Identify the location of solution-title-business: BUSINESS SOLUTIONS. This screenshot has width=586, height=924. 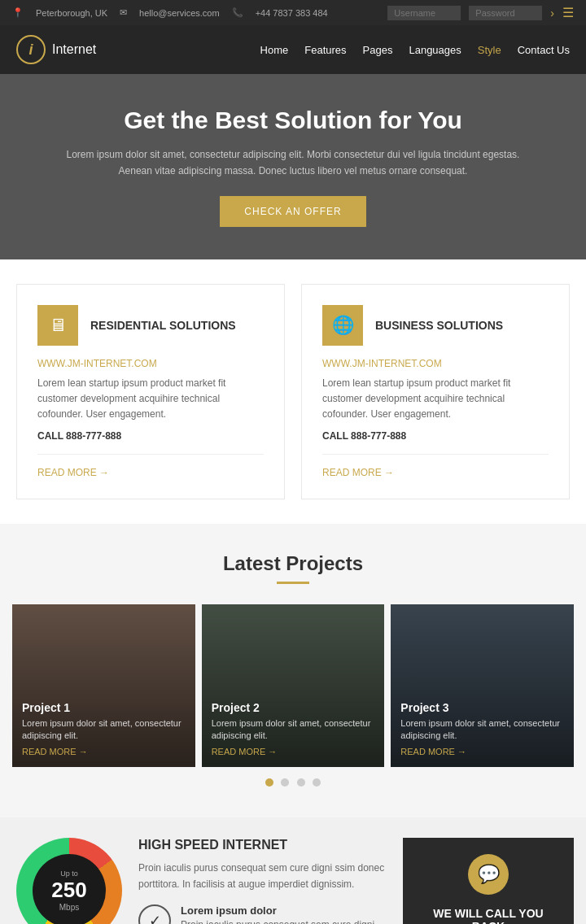
(440, 325).